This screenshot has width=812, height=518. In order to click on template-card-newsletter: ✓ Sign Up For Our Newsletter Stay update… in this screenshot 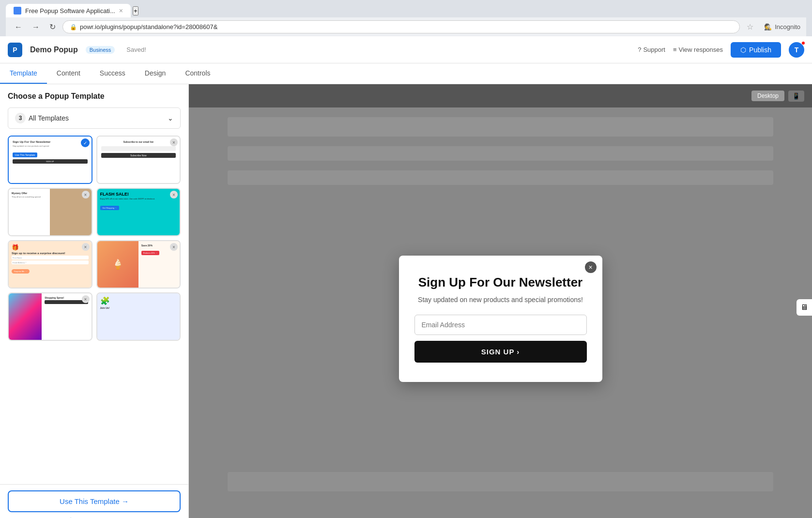, I will do `click(50, 160)`.